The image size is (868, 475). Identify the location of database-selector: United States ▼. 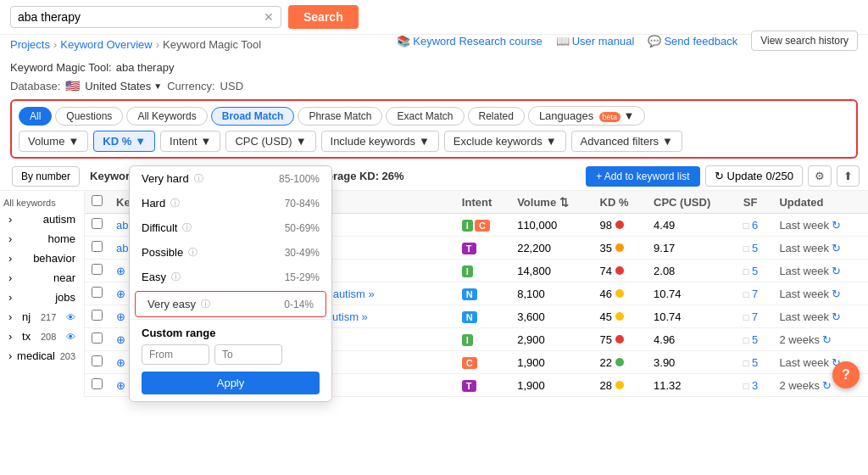
(124, 87).